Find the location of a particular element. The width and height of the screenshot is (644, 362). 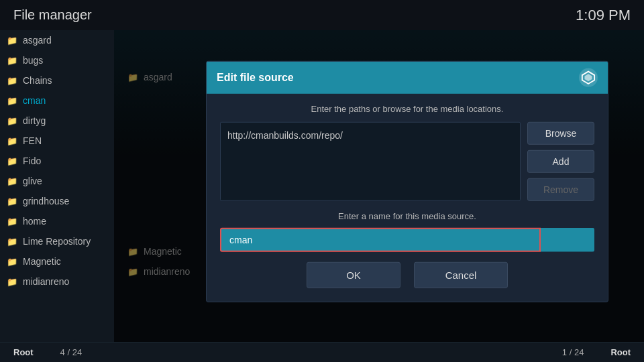

sidebar-item-midianreno: 📁midianreno is located at coordinates (57, 282).